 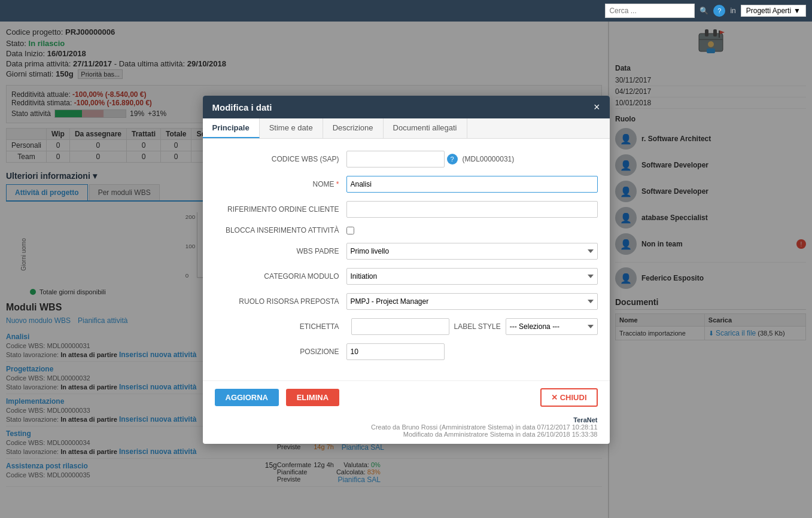 I want to click on codice-wbs-input, so click(x=396, y=159).